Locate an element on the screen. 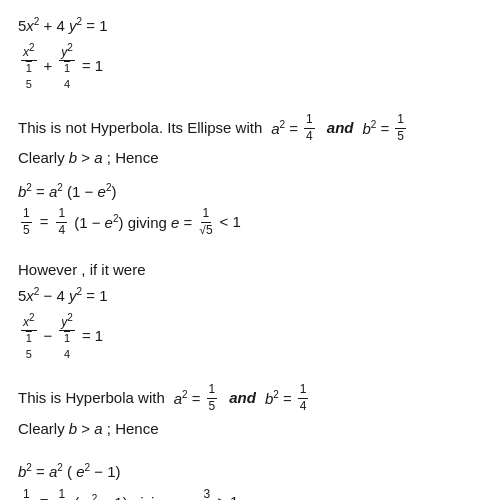 The image size is (502, 500). formula-block-2: b2 = a2 ( e2 − 1) 1 4 = 1 5 ( e2 − 1) gi… is located at coordinates (251, 480).